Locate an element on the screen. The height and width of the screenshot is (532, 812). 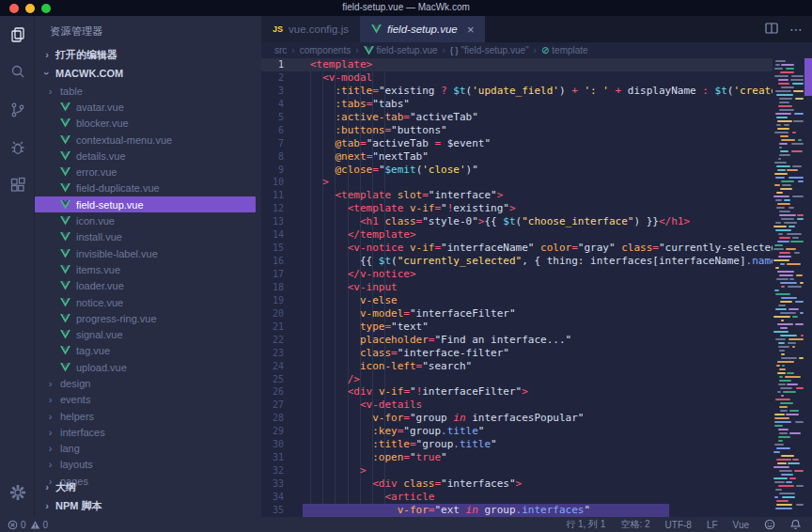
explorer-icon is located at coordinates (17, 35).